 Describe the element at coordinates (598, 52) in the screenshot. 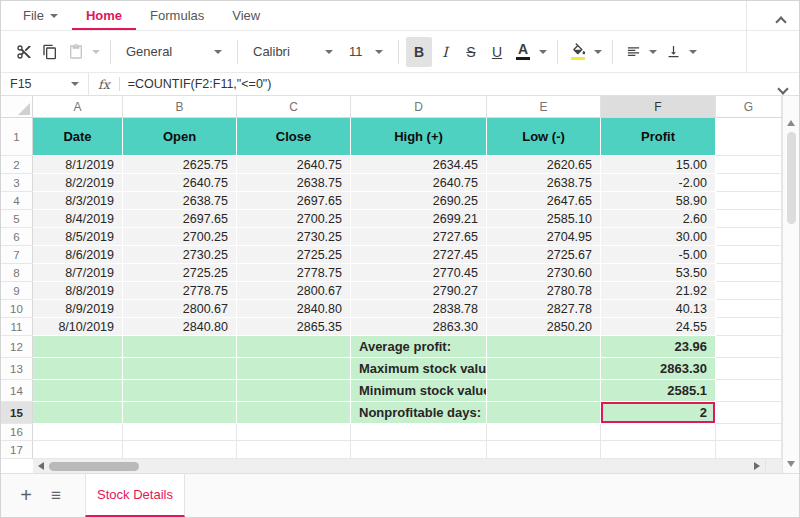

I see `fill-color-dropdown-button` at that location.